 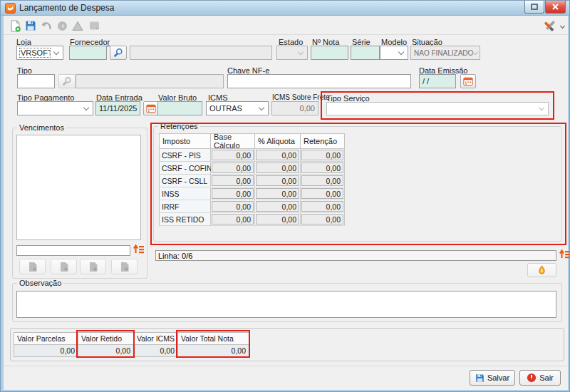 What do you see at coordinates (106, 339) in the screenshot?
I see `valor-retido-label: Valor Retido` at bounding box center [106, 339].